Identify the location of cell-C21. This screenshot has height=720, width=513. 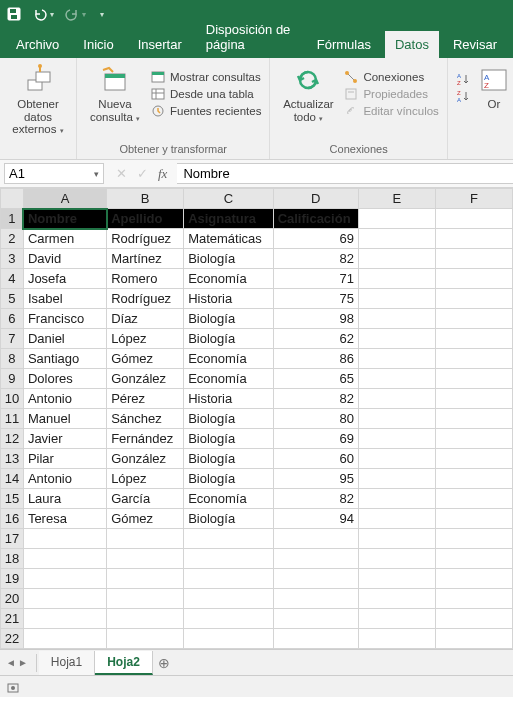
(228, 619).